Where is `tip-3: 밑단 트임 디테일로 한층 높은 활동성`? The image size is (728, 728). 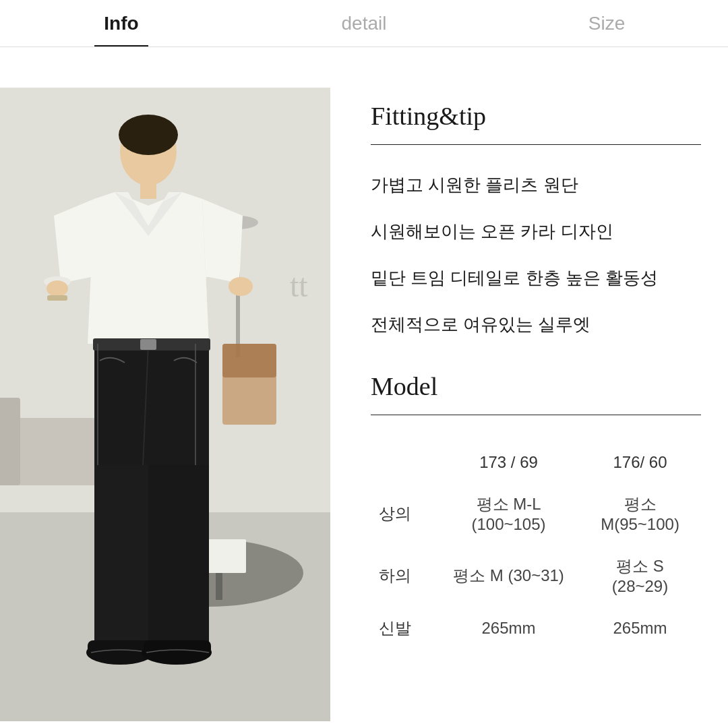 tip-3: 밑단 트임 디테일로 한층 높은 활동성 is located at coordinates (536, 278).